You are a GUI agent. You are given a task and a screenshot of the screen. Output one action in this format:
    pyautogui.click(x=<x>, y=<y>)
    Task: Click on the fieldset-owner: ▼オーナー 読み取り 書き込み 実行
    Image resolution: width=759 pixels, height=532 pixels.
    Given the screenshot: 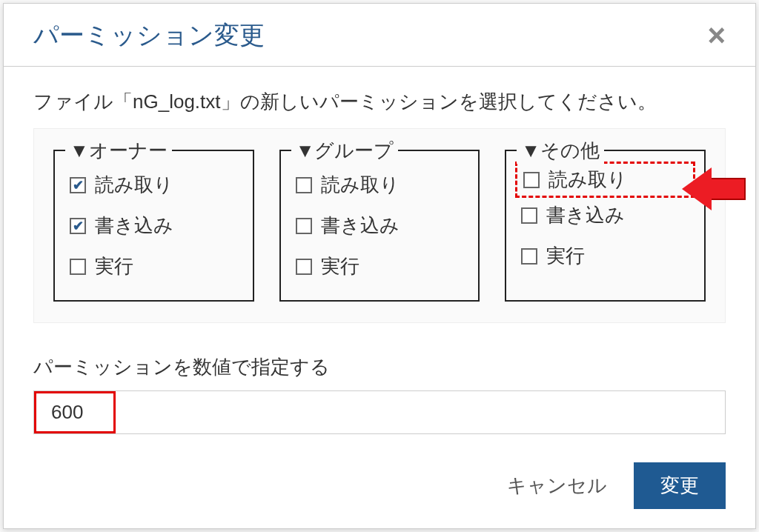 What is the action you would take?
    pyautogui.click(x=154, y=225)
    